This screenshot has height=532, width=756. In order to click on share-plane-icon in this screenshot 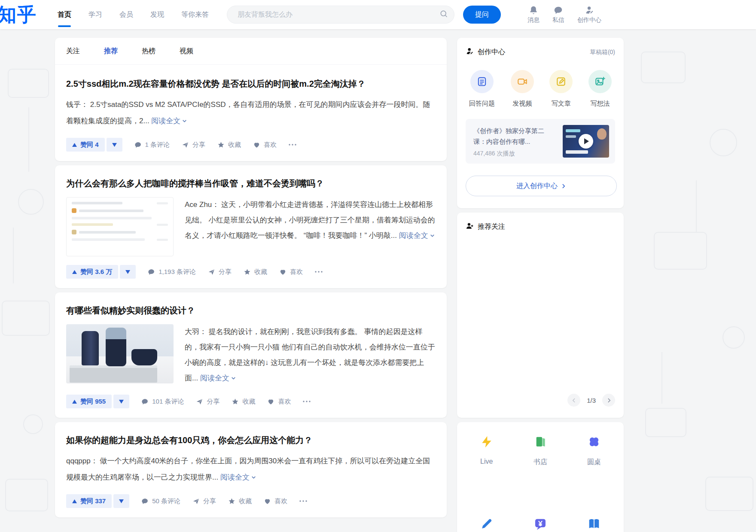, I will do `click(196, 502)`.